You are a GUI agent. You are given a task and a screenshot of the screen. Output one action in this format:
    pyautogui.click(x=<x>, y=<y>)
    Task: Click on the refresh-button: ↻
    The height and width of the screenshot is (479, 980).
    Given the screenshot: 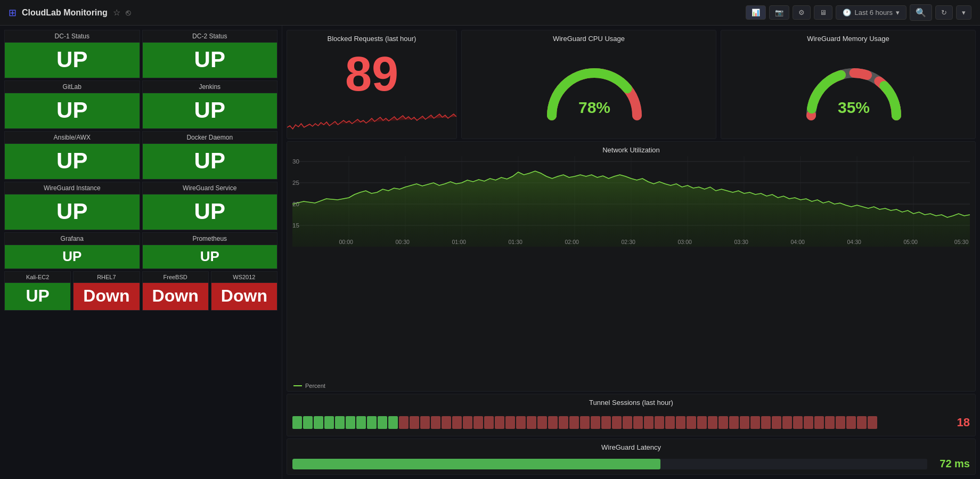 What is the action you would take?
    pyautogui.click(x=944, y=13)
    